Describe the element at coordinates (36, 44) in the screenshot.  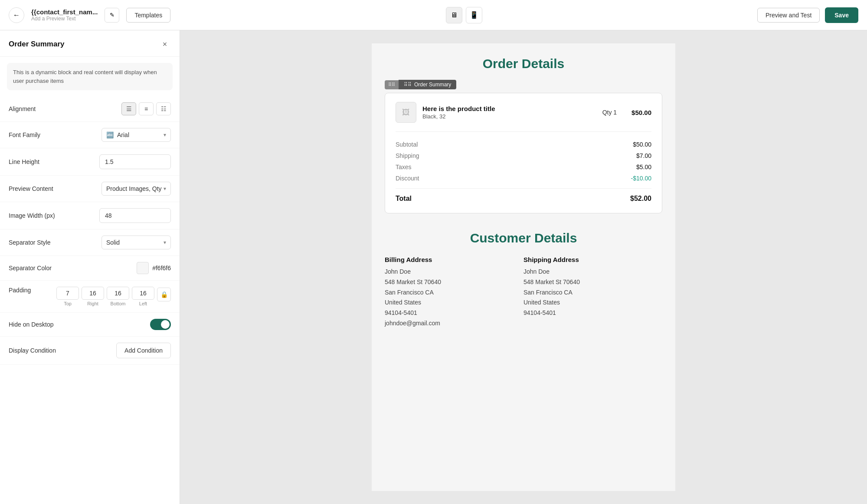
I see `sidebar-title: Order Summary` at that location.